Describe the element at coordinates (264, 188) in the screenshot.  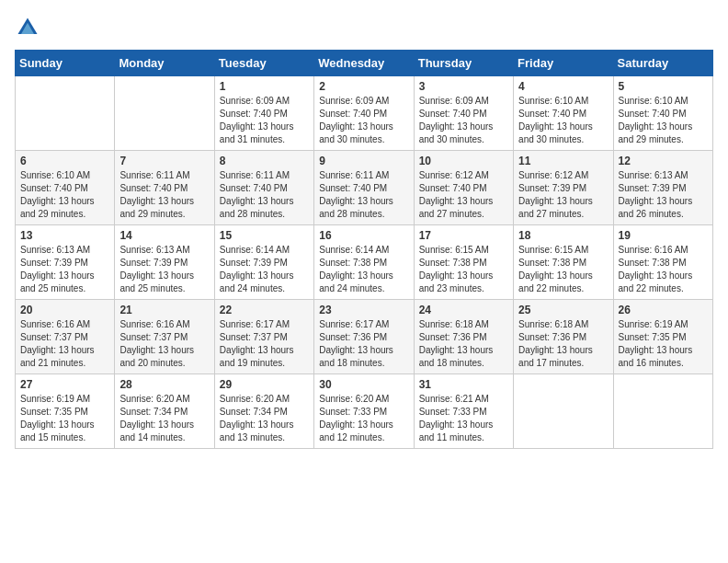
I see `calendar-cell: 8Sunrise: 6:11 AM Sunset: 7:40 PM Daylig…` at that location.